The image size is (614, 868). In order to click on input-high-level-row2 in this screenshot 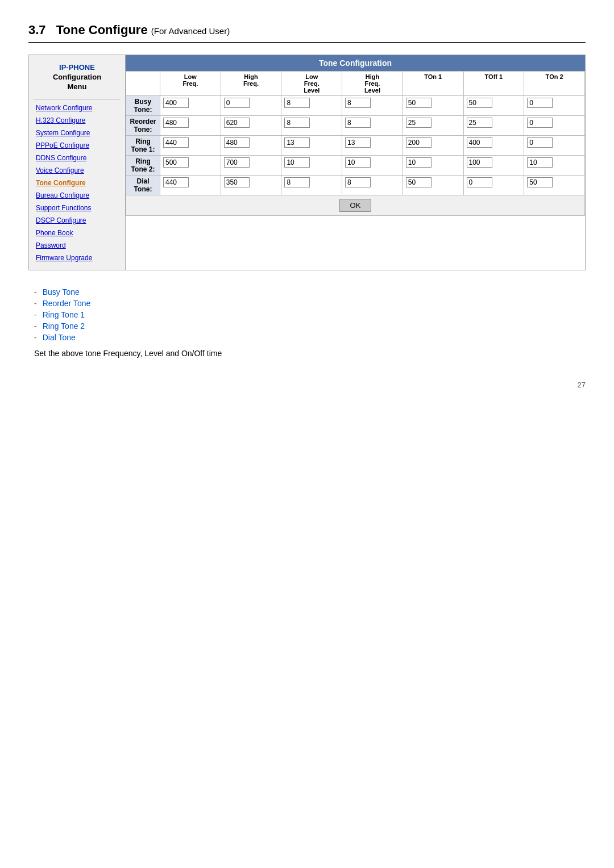, I will do `click(358, 143)`.